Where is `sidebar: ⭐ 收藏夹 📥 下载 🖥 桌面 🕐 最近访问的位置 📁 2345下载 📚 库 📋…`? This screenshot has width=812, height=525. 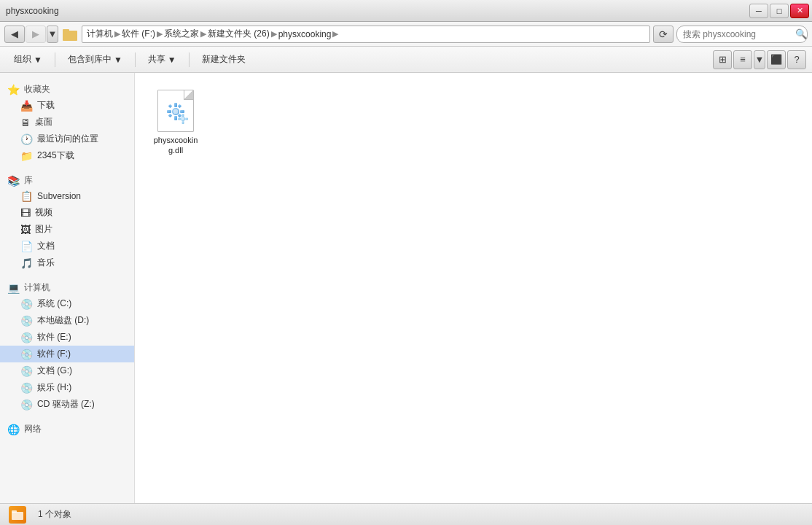 sidebar: ⭐ 收藏夹 📥 下载 🖥 桌面 🕐 最近访问的位置 📁 2345下载 📚 库 📋… is located at coordinates (67, 288).